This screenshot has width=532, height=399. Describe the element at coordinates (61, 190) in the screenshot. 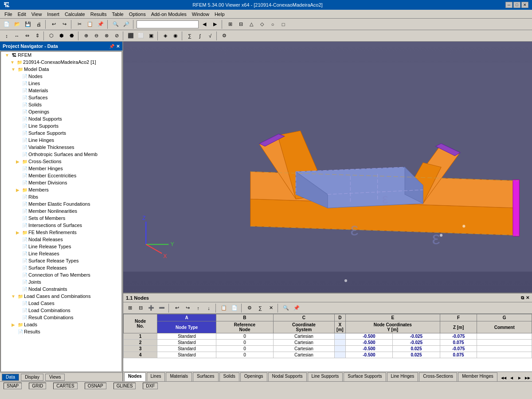

I see `tree-item-members: ▶📁Members` at that location.